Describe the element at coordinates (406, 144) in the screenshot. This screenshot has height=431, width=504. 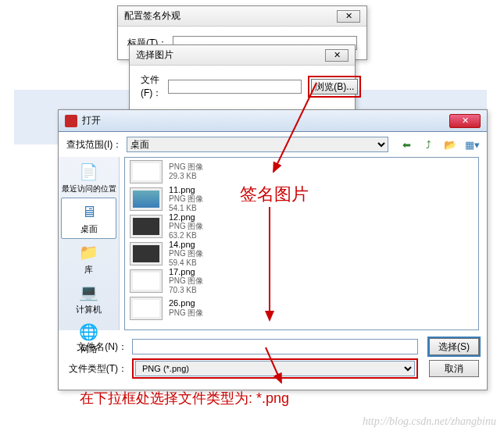
I see `back-icon: ⬅` at that location.